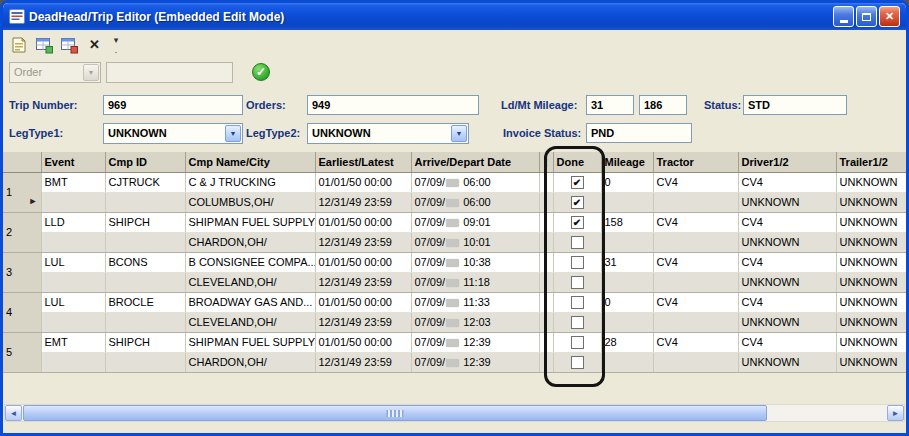 This screenshot has width=909, height=436. Describe the element at coordinates (388, 134) in the screenshot. I see `legtype2-combo: UNKNOWN ▼` at that location.